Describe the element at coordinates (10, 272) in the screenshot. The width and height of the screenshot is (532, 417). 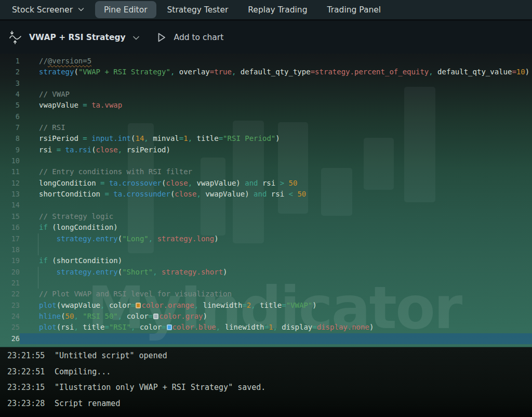
I see `line-number: 20` at that location.